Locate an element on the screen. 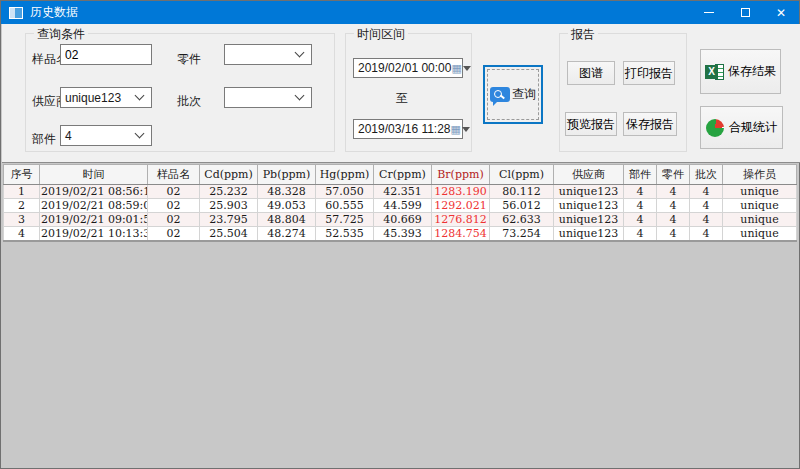 The height and width of the screenshot is (469, 800). table-cell: 1276.812 is located at coordinates (461, 220).